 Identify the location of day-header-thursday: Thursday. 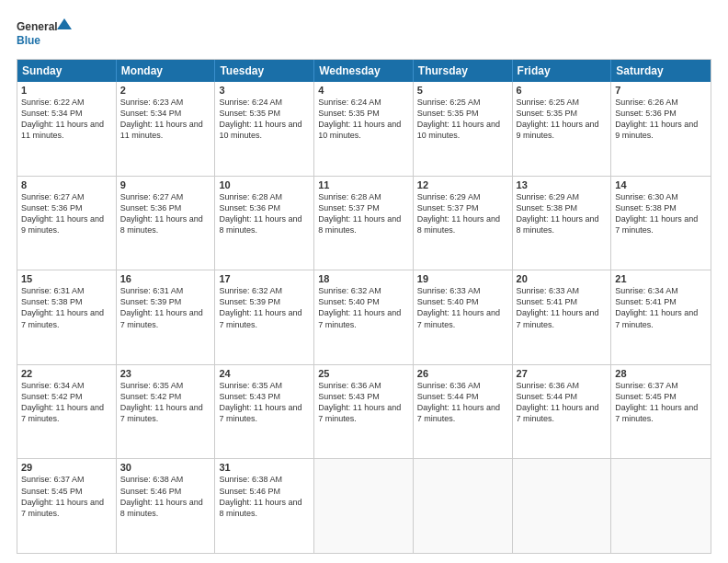
(463, 71).